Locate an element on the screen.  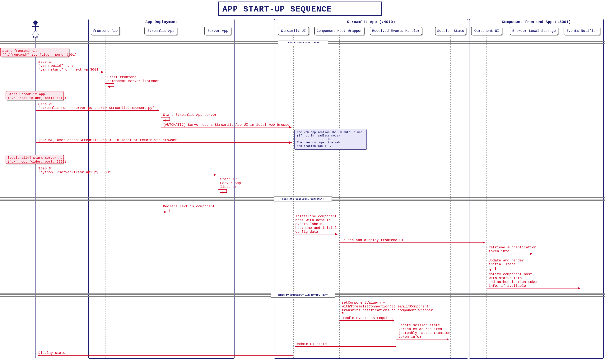
svg-text: HOST AND CONFIGURE COMPONENT is located at coordinates (303, 199).